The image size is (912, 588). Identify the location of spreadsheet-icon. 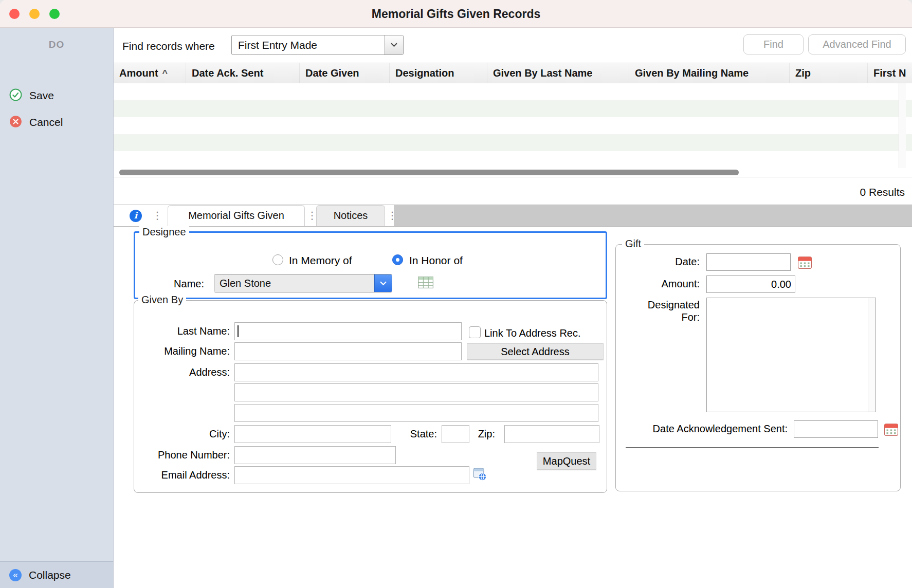
(426, 284).